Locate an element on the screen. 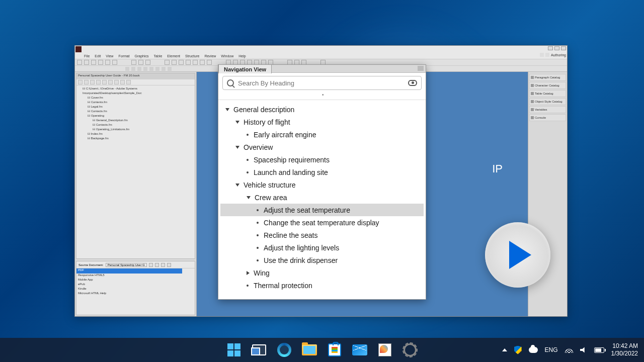 Image resolution: width=644 pixels, height=362 pixels. menu-format: Format is located at coordinates (124, 56).